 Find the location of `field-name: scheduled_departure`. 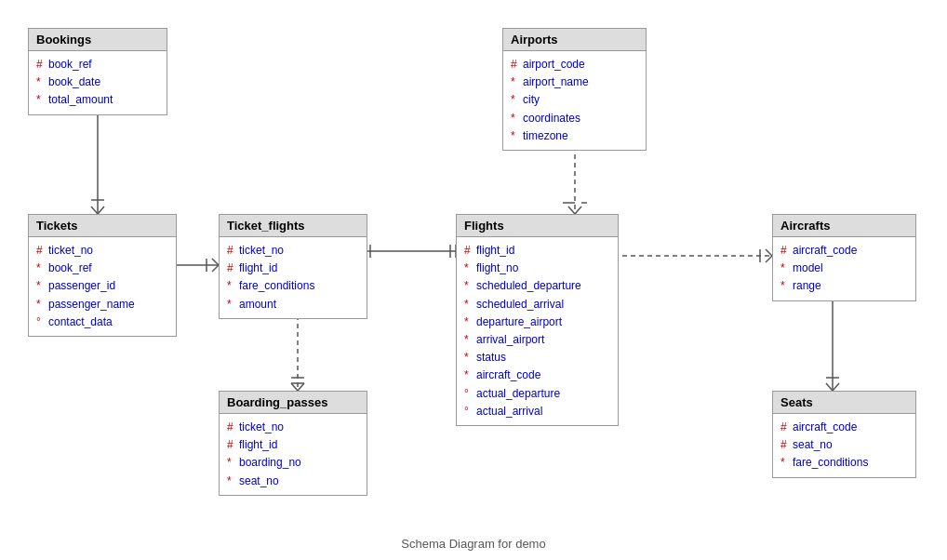

field-name: scheduled_departure is located at coordinates (528, 287).